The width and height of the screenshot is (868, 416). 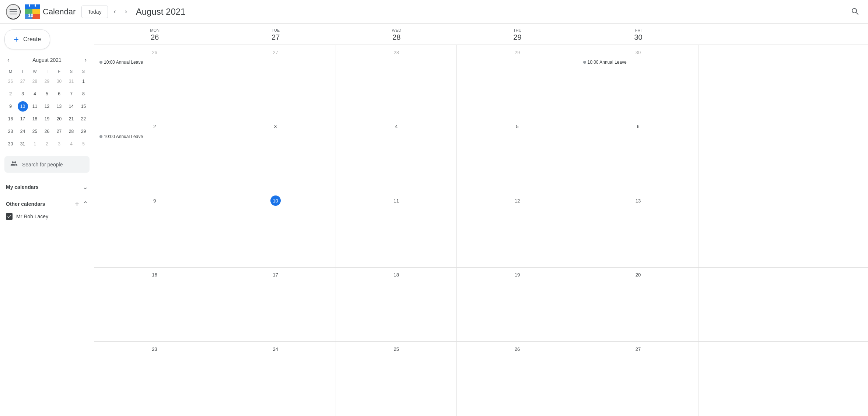 I want to click on mini-cal-cell: 7, so click(x=71, y=94).